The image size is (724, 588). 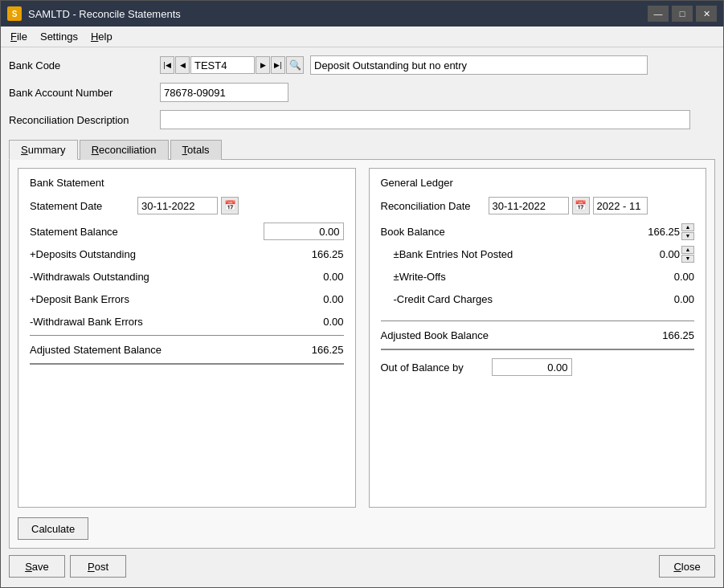 What do you see at coordinates (263, 65) in the screenshot?
I see `nav-next-button: ▶` at bounding box center [263, 65].